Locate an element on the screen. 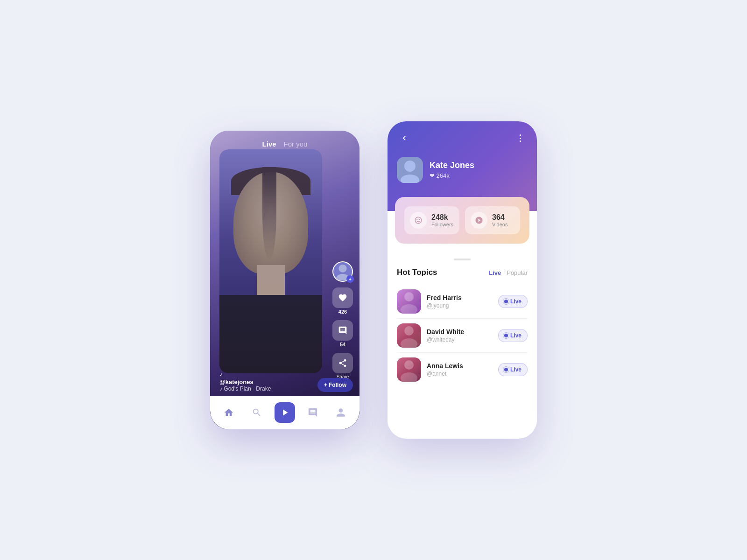 The image size is (747, 560). play-icon is located at coordinates (285, 413).